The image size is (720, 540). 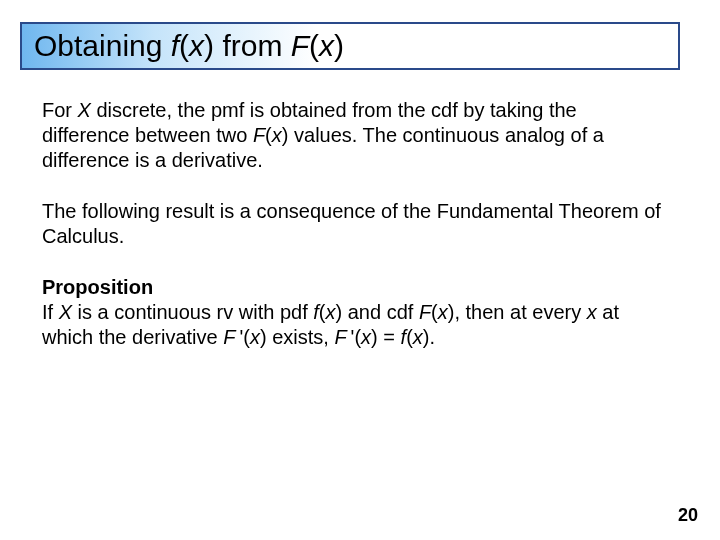 I want to click on title-f: f, so click(x=175, y=46).